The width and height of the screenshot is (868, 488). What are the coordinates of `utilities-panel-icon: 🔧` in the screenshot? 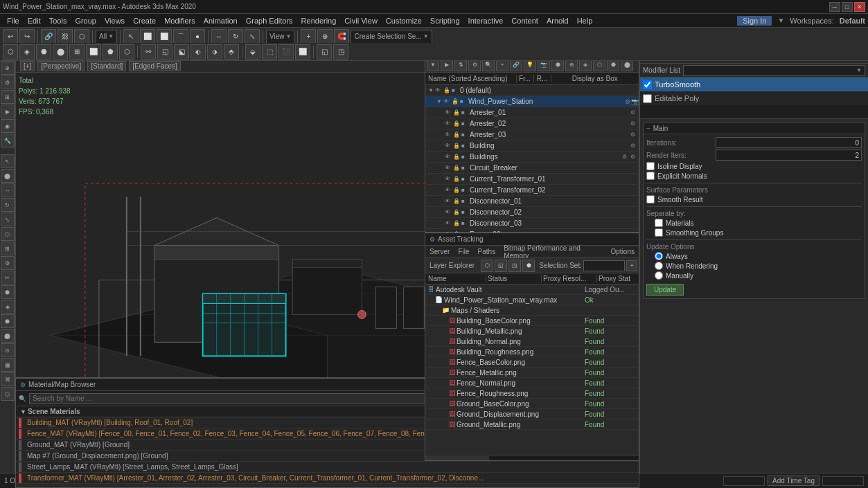 It's located at (8, 141).